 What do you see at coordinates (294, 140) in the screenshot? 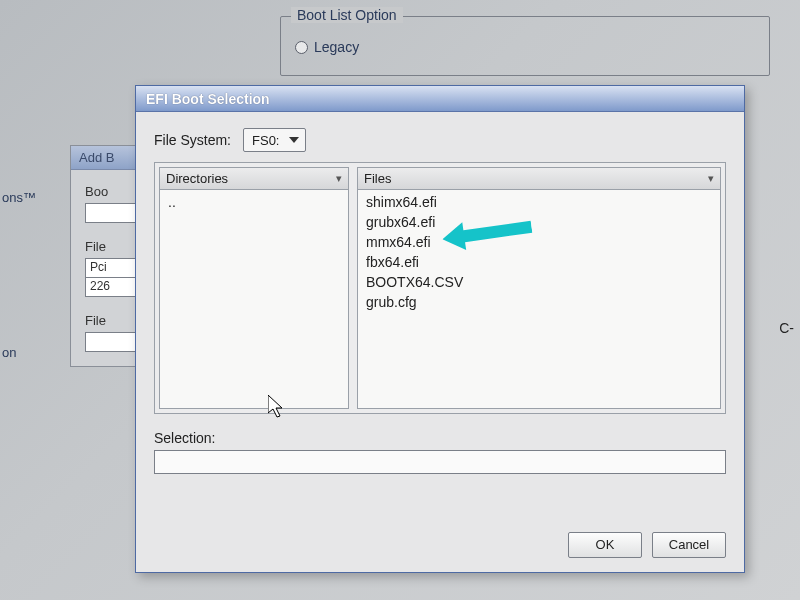
I see `chevron-down-icon` at bounding box center [294, 140].